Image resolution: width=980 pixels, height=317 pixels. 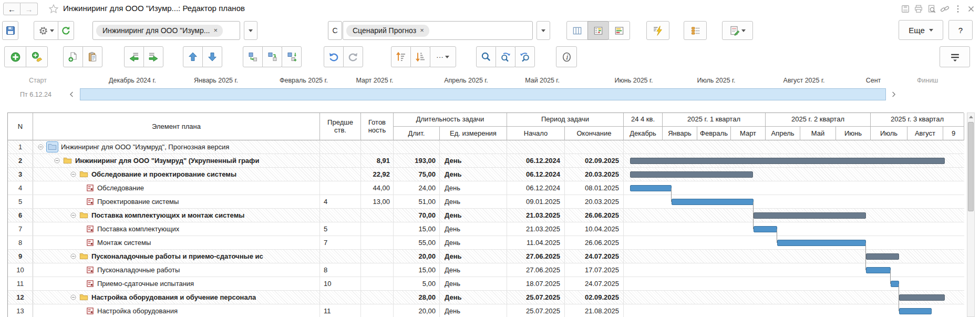 What do you see at coordinates (598, 30) in the screenshot?
I see `view-gantt-left-button` at bounding box center [598, 30].